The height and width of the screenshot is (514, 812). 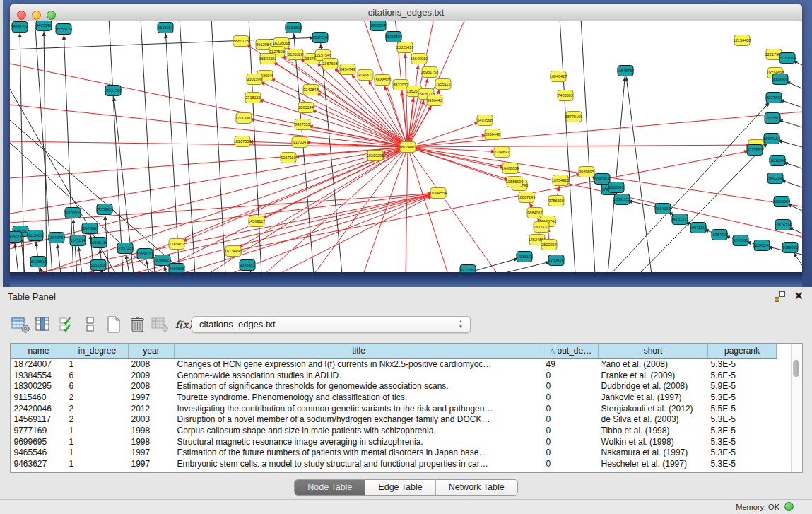 What do you see at coordinates (331, 325) in the screenshot?
I see `network-selector-dropdown: citations_edges.txt ▲▼` at bounding box center [331, 325].